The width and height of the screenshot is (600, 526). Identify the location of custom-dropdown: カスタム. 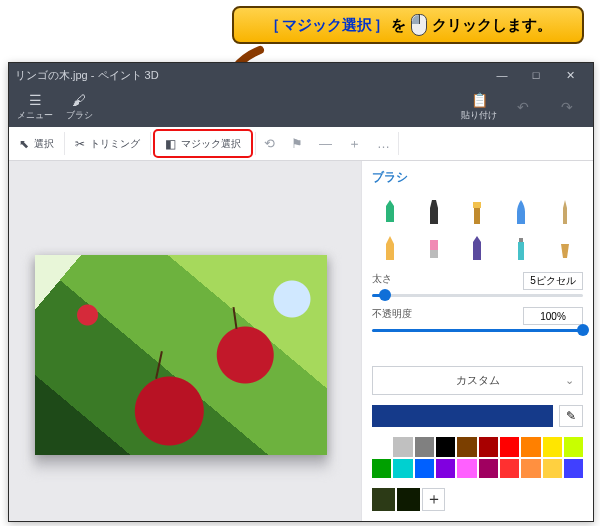
(478, 380).